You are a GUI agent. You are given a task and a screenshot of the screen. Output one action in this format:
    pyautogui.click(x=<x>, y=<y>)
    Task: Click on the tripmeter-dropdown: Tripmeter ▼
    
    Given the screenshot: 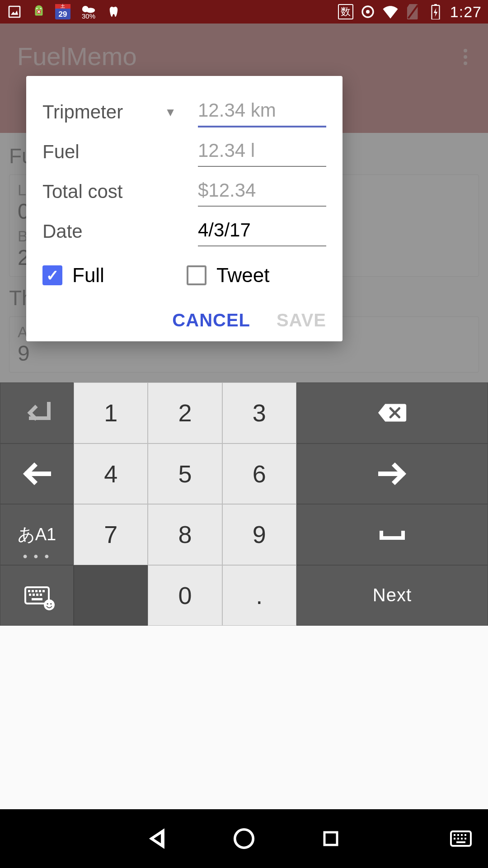 What is the action you would take?
    pyautogui.click(x=120, y=112)
    